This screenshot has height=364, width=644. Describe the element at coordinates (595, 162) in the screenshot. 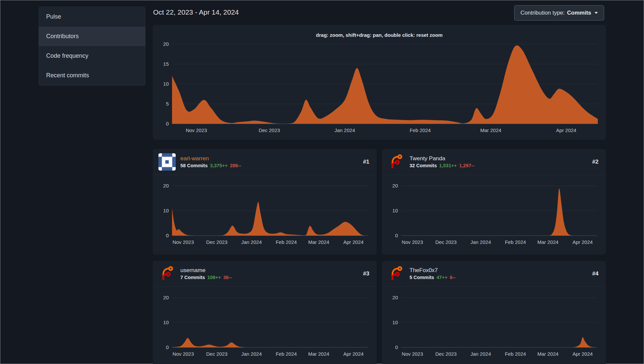

I see `contributor-rank: #2` at that location.